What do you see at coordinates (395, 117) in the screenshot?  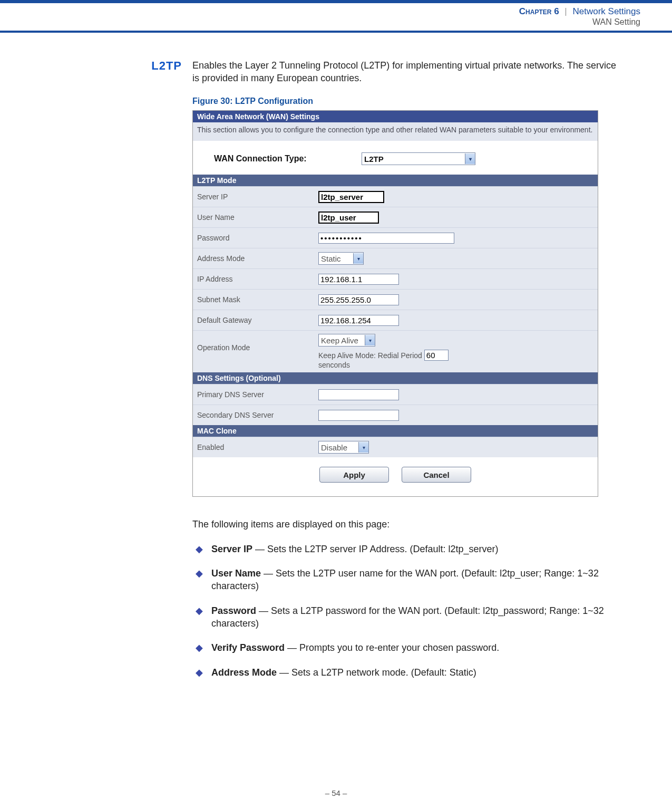 I see `panel-title: Wide Area Network (WAN) Settings` at bounding box center [395, 117].